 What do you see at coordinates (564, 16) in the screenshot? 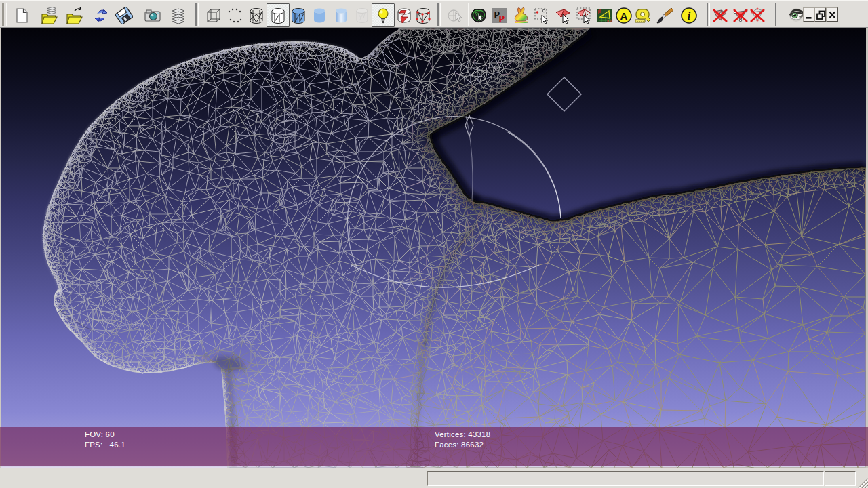
I see `select-face-icon` at bounding box center [564, 16].